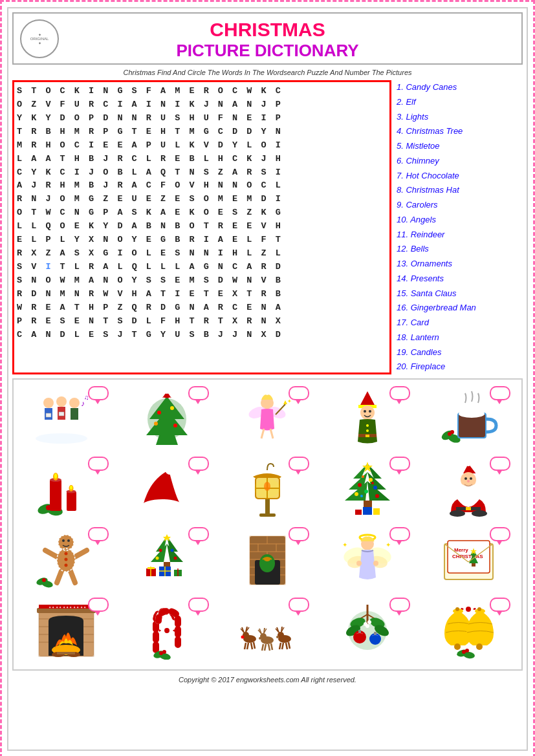  What do you see at coordinates (268, 560) in the screenshot?
I see `chimney-svg` at bounding box center [268, 560].